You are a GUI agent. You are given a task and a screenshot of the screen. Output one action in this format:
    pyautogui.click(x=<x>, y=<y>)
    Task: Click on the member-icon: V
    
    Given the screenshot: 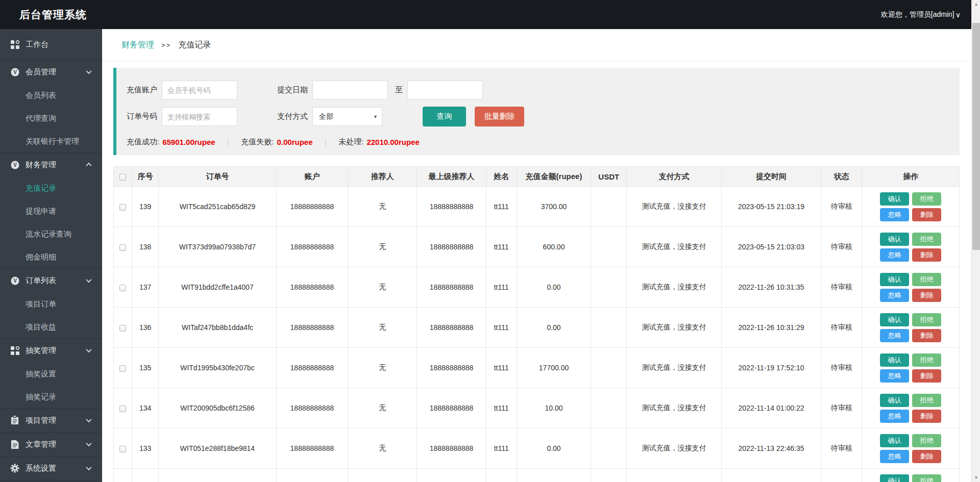 What is the action you would take?
    pyautogui.click(x=15, y=72)
    